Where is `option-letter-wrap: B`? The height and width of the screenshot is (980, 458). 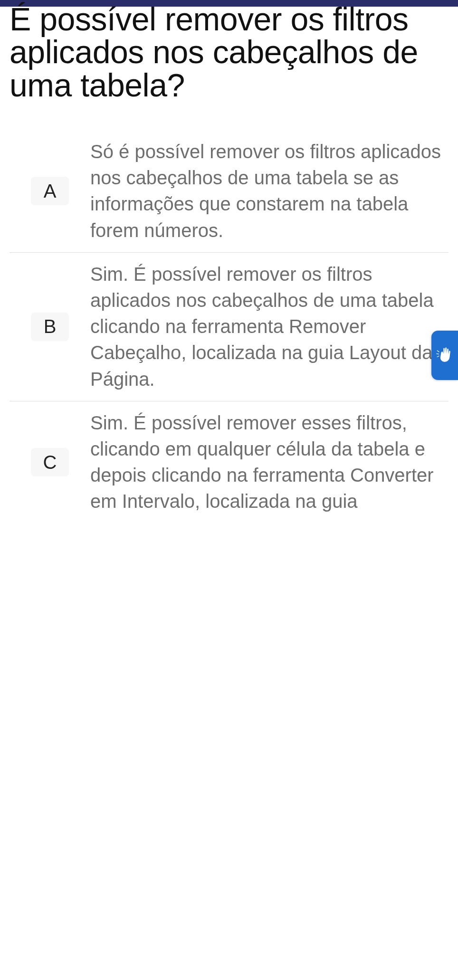
option-letter-wrap: B is located at coordinates (50, 327).